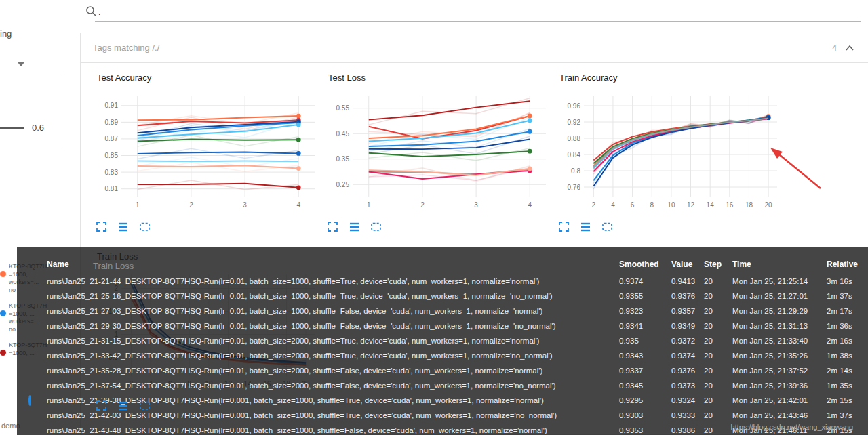 This screenshot has height=435, width=868. What do you see at coordinates (848, 264) in the screenshot?
I see `column-header-relative: Relative` at bounding box center [848, 264].